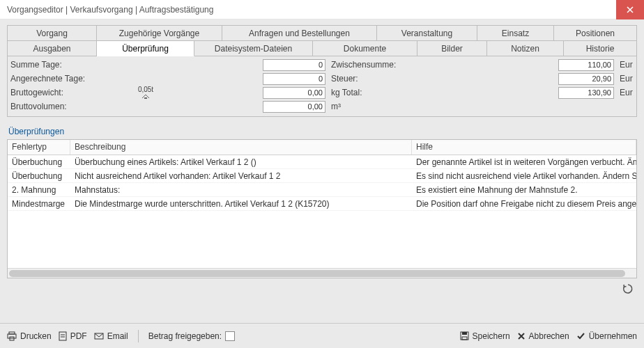  I want to click on betrag-freigegeben-label: Betrag freigegeben:, so click(185, 336).